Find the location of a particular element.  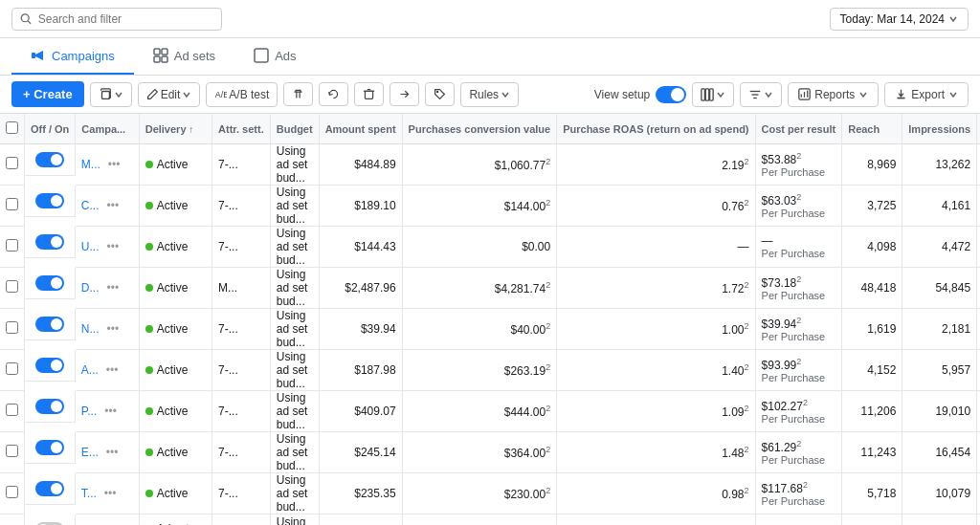

table-row: E... ••• Active 7-... Using ad set bud..… is located at coordinates (490, 453).